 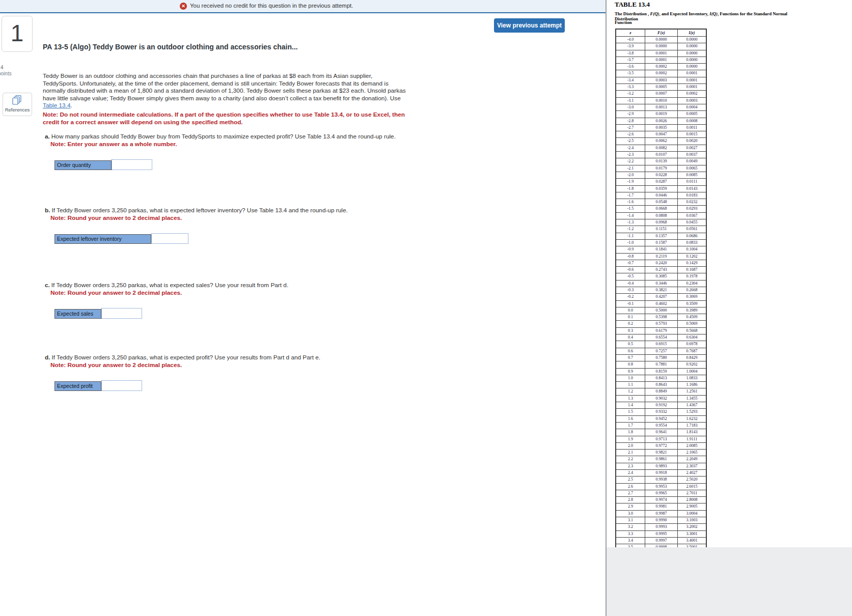 I want to click on table-cell: 0.9821, so click(x=662, y=453).